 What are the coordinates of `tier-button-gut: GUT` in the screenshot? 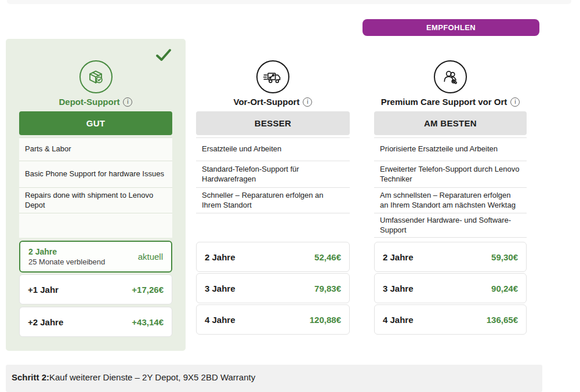 It's located at (96, 123).